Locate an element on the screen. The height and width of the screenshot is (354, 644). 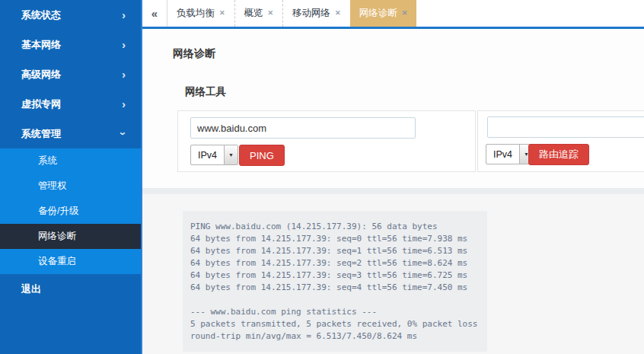
submenu-item-label: 系统 is located at coordinates (47, 161).